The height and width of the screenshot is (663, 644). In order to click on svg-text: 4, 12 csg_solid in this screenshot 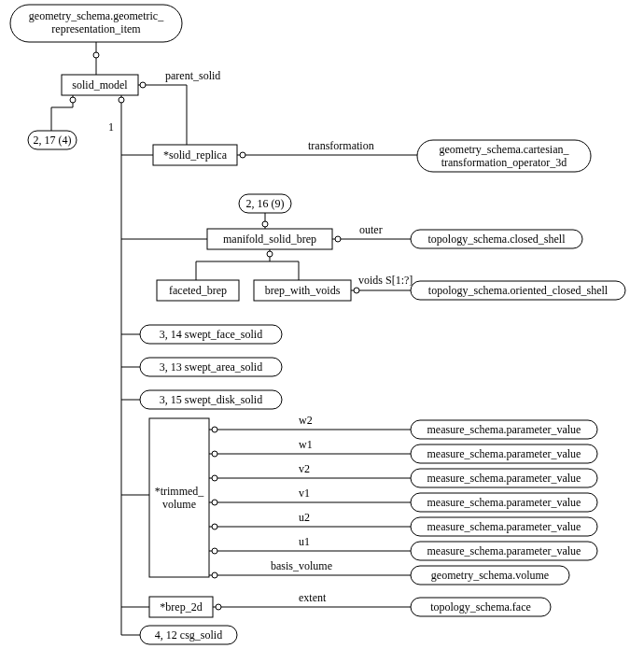, I will do `click(189, 635)`.